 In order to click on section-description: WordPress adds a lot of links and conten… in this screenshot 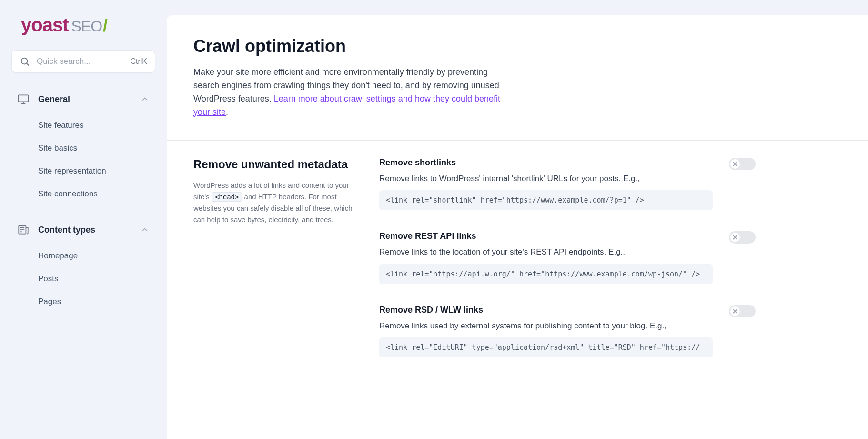, I will do `click(277, 203)`.